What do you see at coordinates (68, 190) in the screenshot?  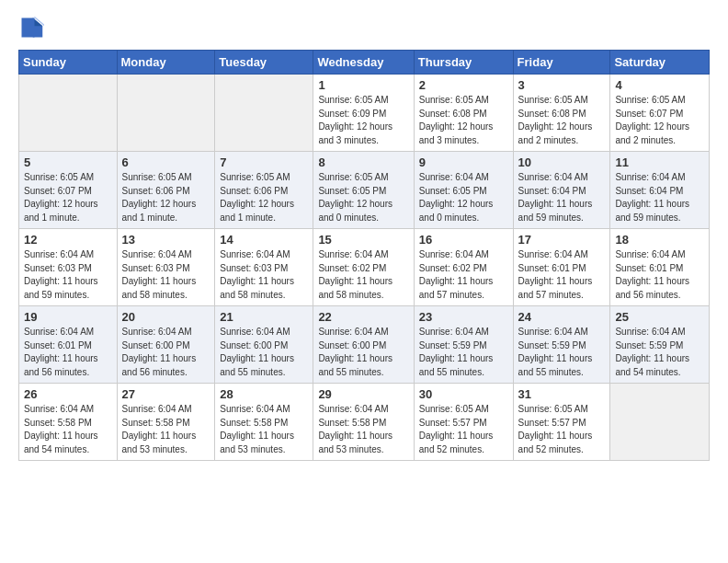 I see `calendar-cell: 5Sunrise: 6:05 AM Sunset: 6:07 PM Daylig…` at bounding box center [68, 190].